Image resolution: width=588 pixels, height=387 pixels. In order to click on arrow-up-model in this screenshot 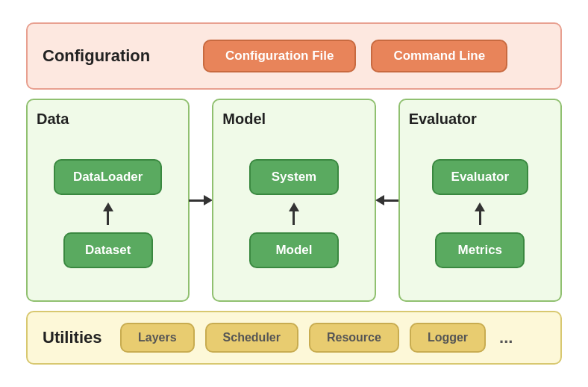, I will do `click(294, 214)`.